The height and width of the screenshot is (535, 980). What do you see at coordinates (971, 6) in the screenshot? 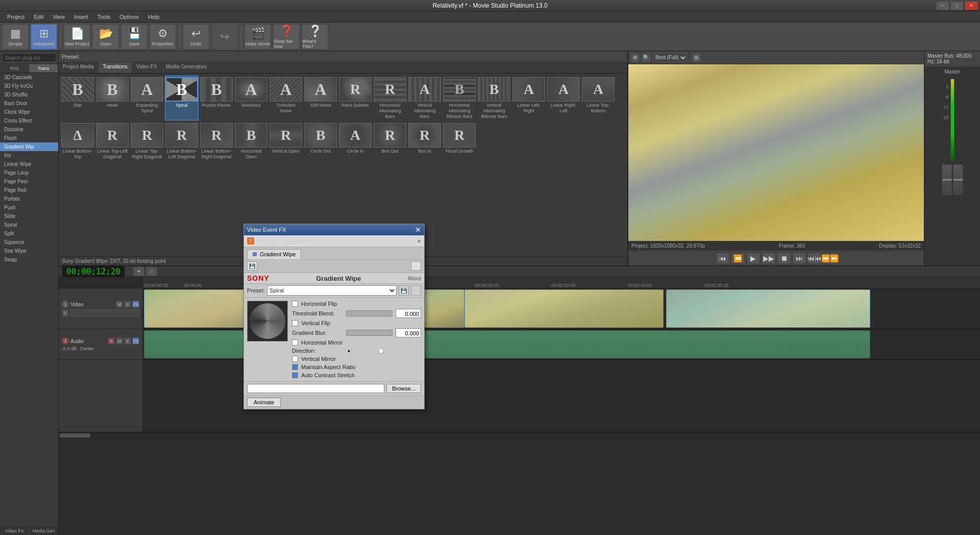
I see `close-button: ✕` at bounding box center [971, 6].